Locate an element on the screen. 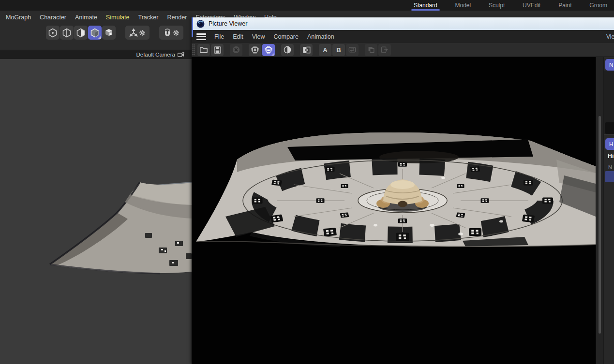 The height and width of the screenshot is (364, 614). compare-layers-button is located at coordinates (371, 50).